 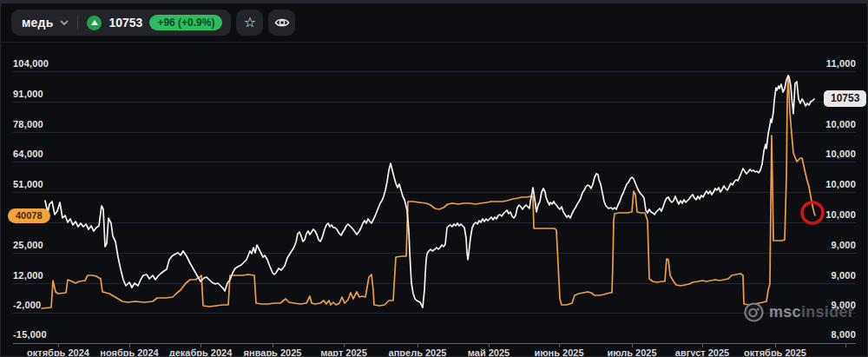 What do you see at coordinates (128, 353) in the screenshot?
I see `x-axis-month-label: ноябрь 2024` at bounding box center [128, 353].